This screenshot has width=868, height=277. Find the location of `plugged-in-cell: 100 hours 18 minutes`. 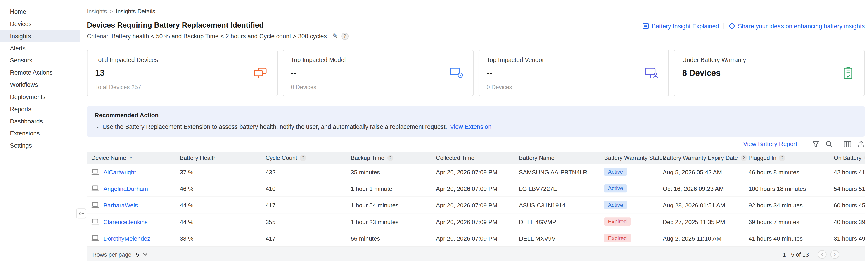

plugged-in-cell: 100 hours 18 minutes is located at coordinates (786, 188).